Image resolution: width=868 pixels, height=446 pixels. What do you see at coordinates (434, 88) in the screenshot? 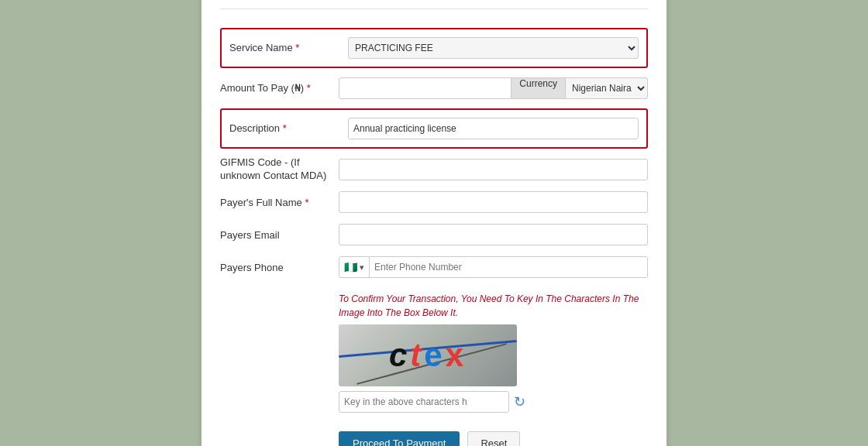
I see `amount-row: Amount To Pay (₦) * Currency Nigerian Na…` at bounding box center [434, 88].